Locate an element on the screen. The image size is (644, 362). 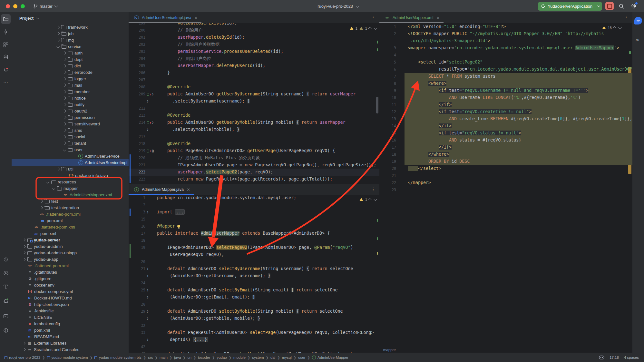
code-line: 20 </select> is located at coordinates (506, 169).